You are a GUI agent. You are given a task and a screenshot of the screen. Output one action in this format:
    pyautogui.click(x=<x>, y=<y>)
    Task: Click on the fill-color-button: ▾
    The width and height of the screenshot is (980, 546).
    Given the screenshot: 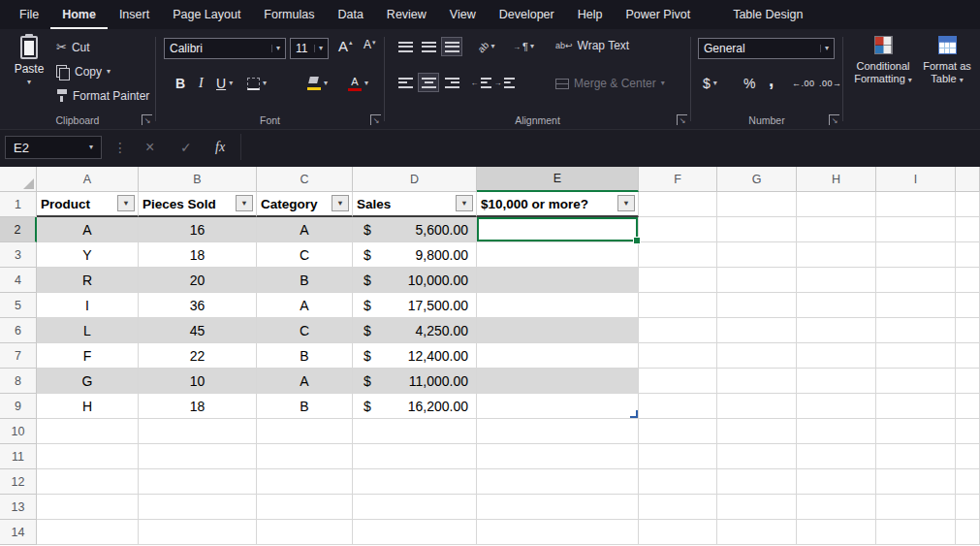 What is the action you would take?
    pyautogui.click(x=318, y=83)
    